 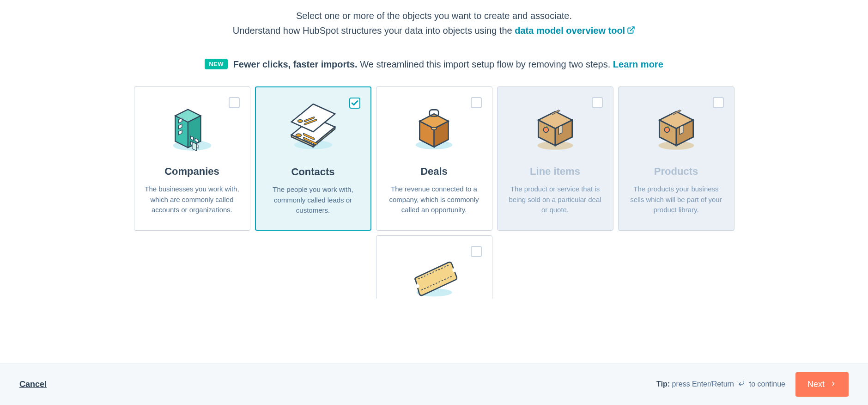 I want to click on card-line-items-desc: The product or service that is being sol…, so click(x=555, y=200).